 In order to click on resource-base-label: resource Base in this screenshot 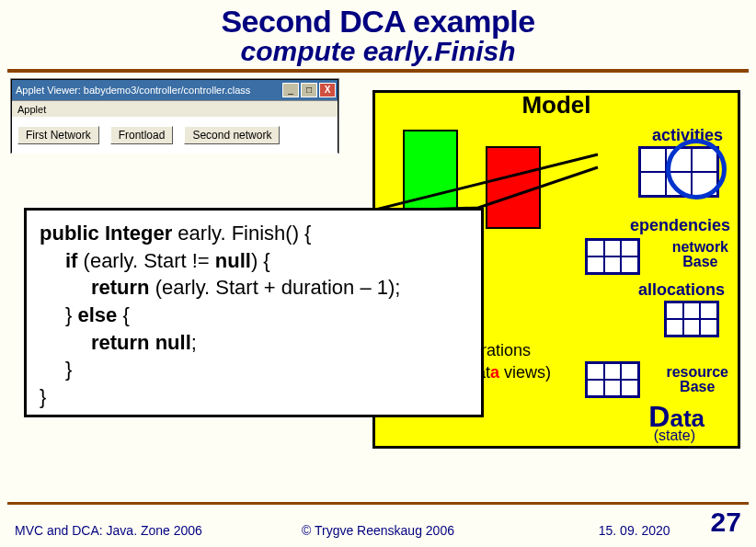, I will do `click(697, 380)`.